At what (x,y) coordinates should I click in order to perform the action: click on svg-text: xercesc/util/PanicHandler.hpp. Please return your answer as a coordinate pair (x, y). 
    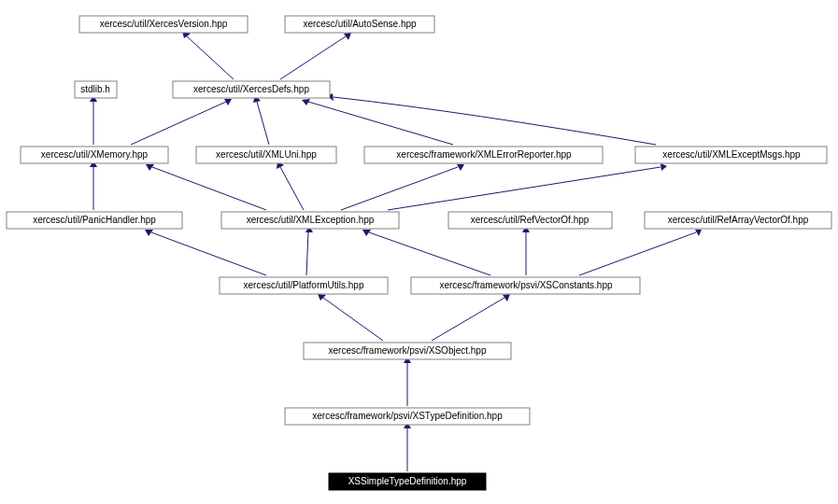
    Looking at the image, I should click on (94, 220).